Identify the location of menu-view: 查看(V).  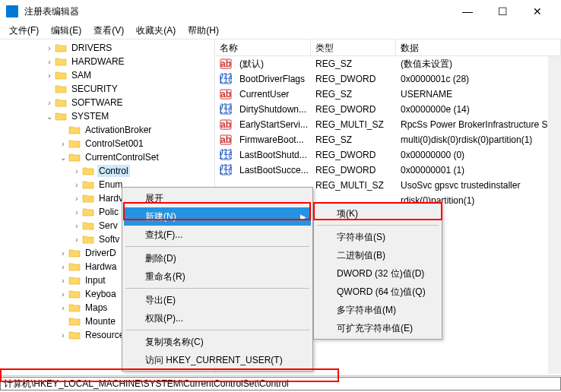
(109, 30).